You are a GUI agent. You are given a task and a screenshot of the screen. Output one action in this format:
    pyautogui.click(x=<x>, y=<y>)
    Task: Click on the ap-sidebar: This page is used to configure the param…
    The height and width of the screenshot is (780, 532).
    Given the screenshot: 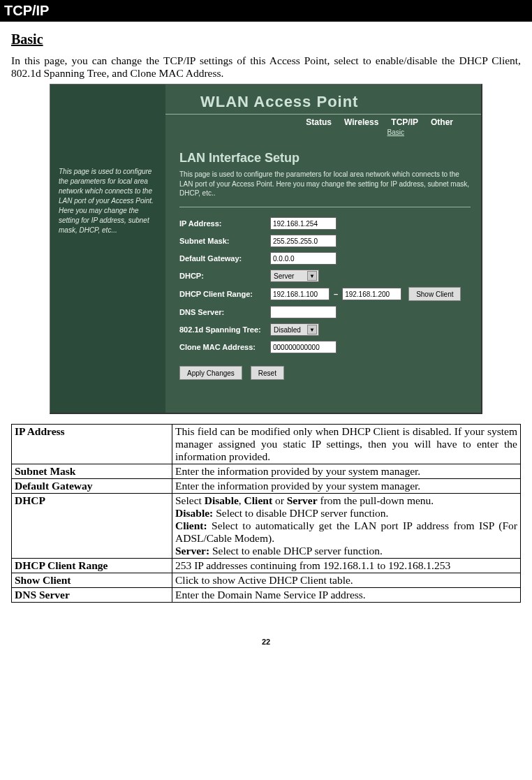 What is the action you would take?
    pyautogui.click(x=108, y=249)
    